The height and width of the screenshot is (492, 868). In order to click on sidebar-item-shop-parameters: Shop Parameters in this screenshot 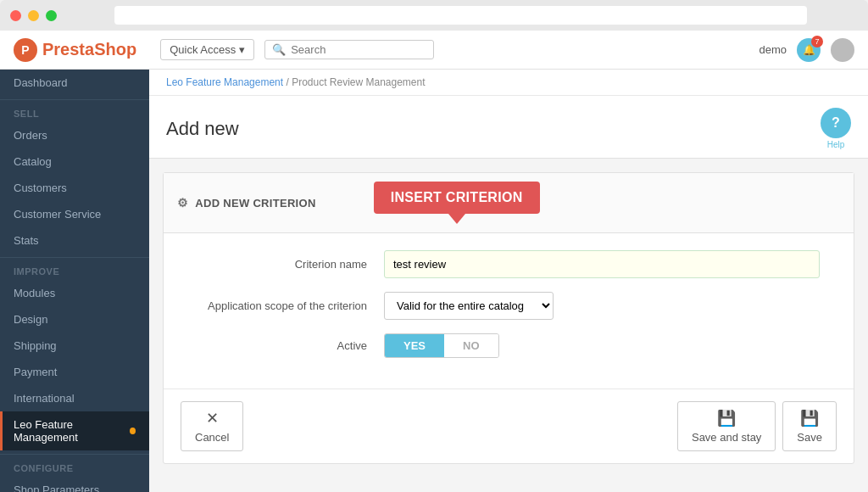, I will do `click(75, 484)`.